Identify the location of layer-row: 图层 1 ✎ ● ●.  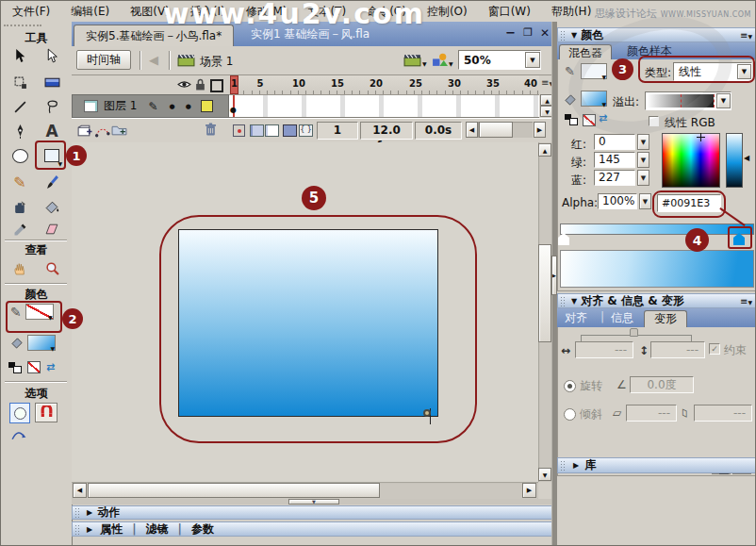
(151, 106).